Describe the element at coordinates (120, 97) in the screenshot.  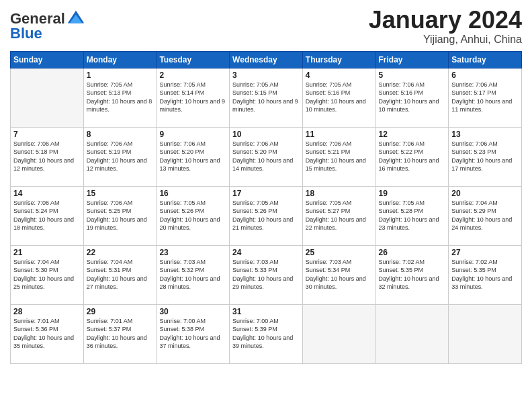
I see `calendar-cell: 1Sunrise: 7:05 AM Sunset: 5:13 PM Daylig…` at that location.